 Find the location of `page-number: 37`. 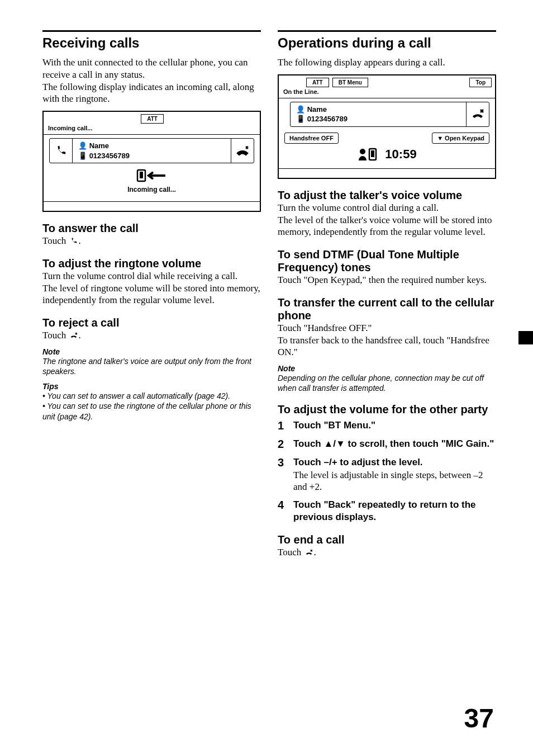

page-number: 37 is located at coordinates (479, 718).